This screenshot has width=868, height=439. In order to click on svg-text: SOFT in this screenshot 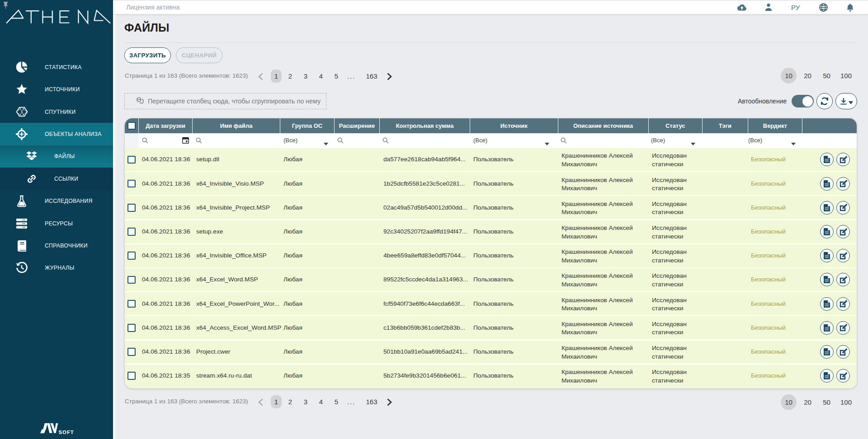, I will do `click(66, 432)`.